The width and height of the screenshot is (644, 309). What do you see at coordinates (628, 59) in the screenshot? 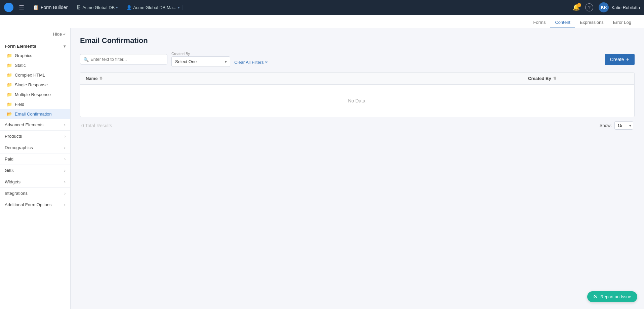
I see `plus-icon: +` at bounding box center [628, 59].